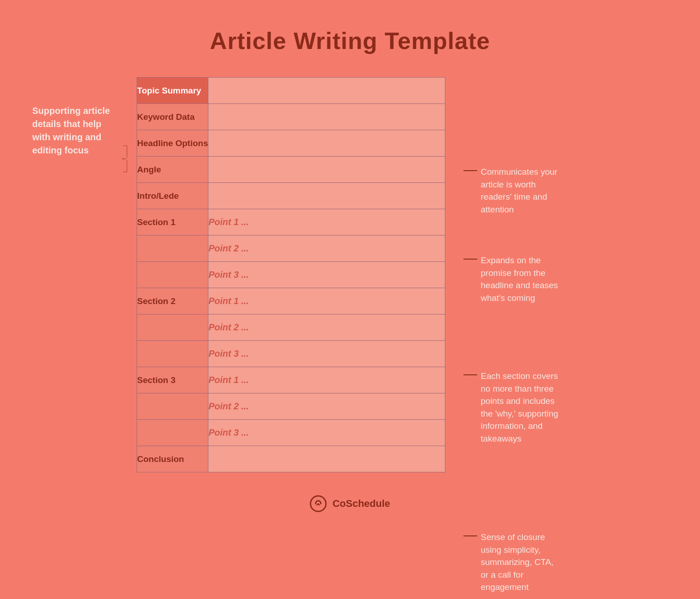 The width and height of the screenshot is (700, 599). What do you see at coordinates (173, 459) in the screenshot?
I see `label-cell: Conclusion` at bounding box center [173, 459].